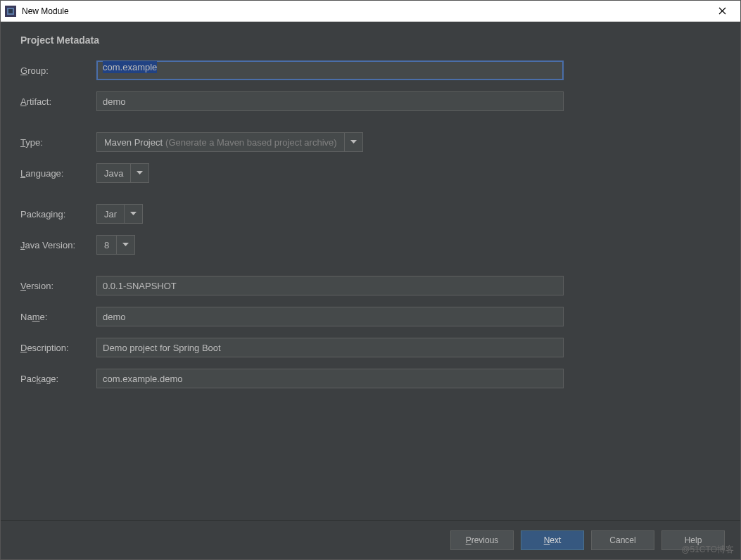 Image resolution: width=741 pixels, height=560 pixels. Describe the element at coordinates (330, 317) in the screenshot. I see `name-input` at that location.